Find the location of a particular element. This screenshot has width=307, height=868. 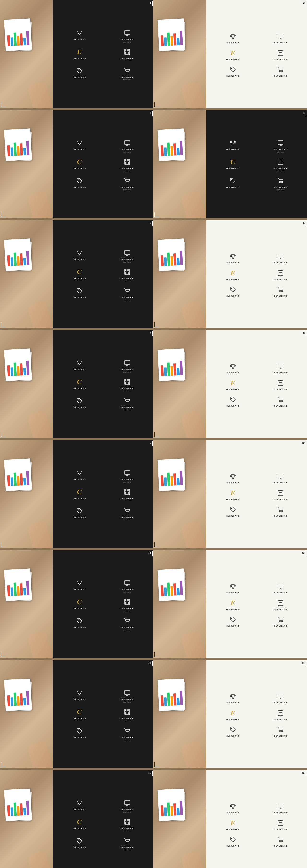

work-item-1-6: OUR WORK 6 TEXT HERE is located at coordinates (127, 73).